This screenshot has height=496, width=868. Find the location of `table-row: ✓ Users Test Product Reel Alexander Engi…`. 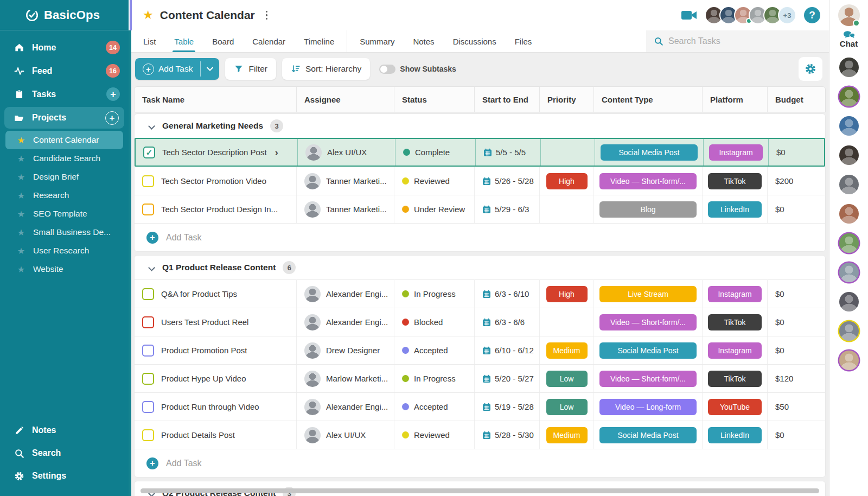

table-row: ✓ Users Test Product Reel Alexander Engi… is located at coordinates (480, 322).